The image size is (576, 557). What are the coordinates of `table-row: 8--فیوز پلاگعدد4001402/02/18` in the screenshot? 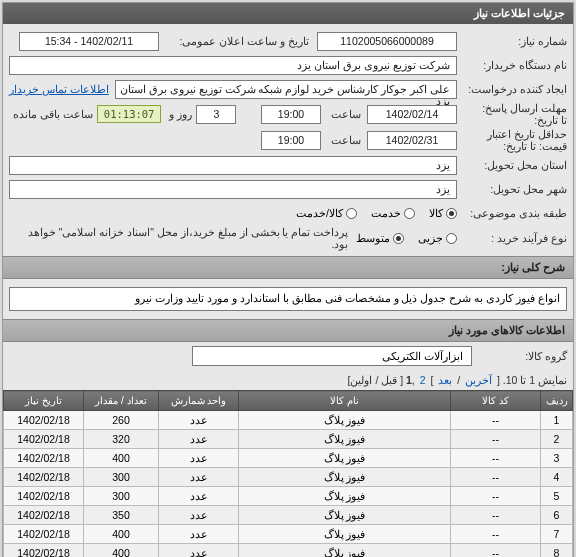 It's located at (288, 551).